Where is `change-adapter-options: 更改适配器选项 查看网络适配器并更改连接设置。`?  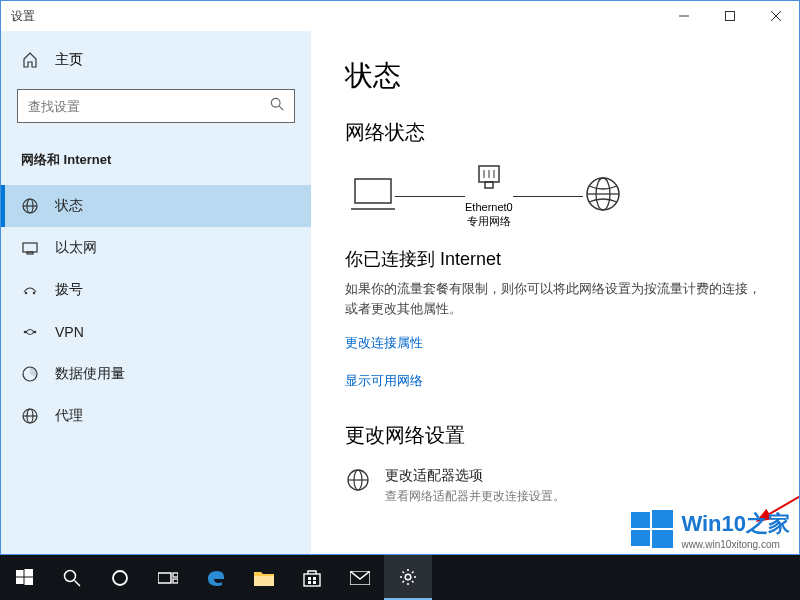 change-adapter-options: 更改适配器选项 查看网络适配器并更改连接设置。 is located at coordinates (555, 486).